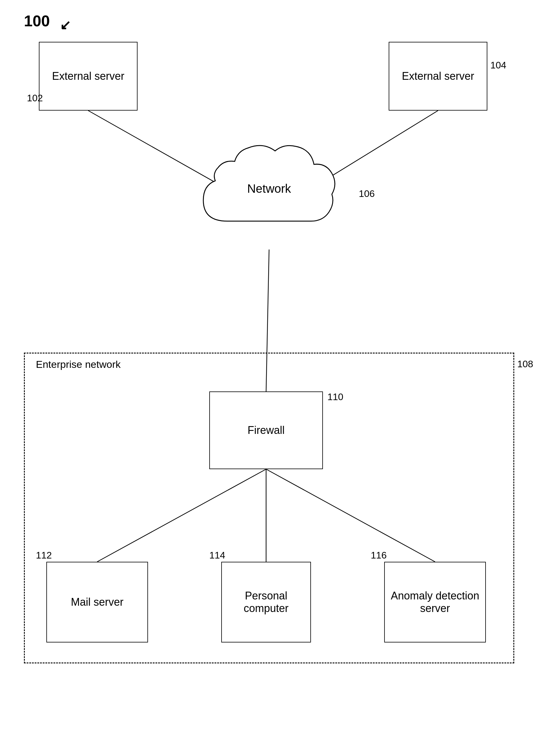 The image size is (560, 736). I want to click on firewall-label: Firewall, so click(266, 430).